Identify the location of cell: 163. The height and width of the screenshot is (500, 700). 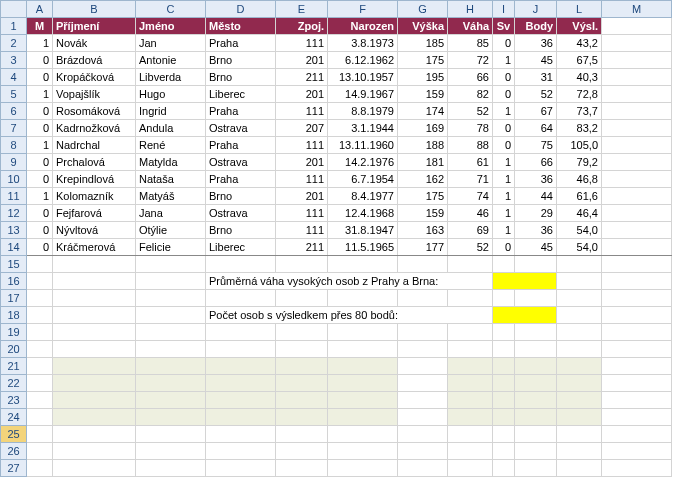
(423, 230).